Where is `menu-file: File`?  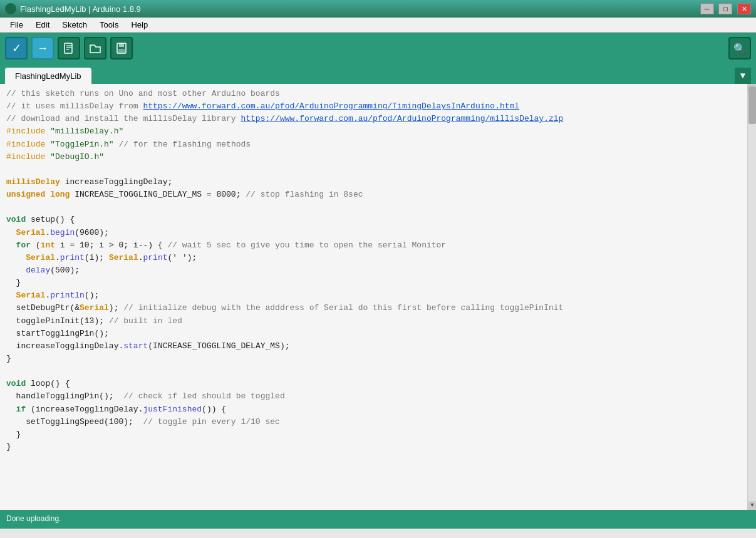
menu-file: File is located at coordinates (16, 25).